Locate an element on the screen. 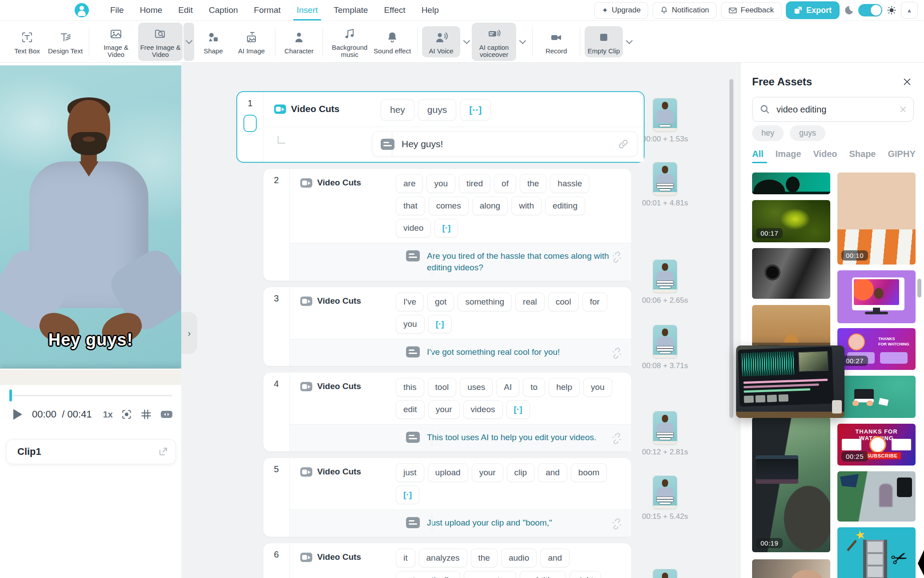 The width and height of the screenshot is (924, 578). word-chip: of is located at coordinates (505, 184).